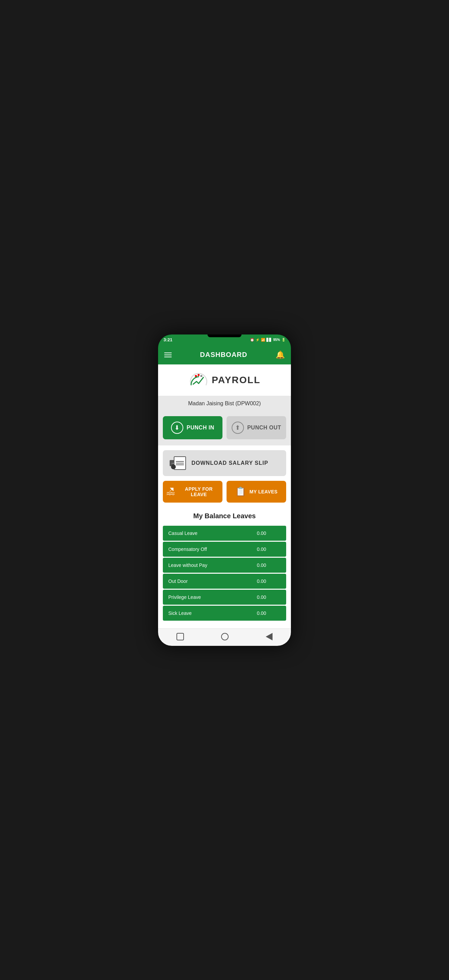  What do you see at coordinates (200, 549) in the screenshot?
I see `leave-type-cell: Compensatory Off` at bounding box center [200, 549].